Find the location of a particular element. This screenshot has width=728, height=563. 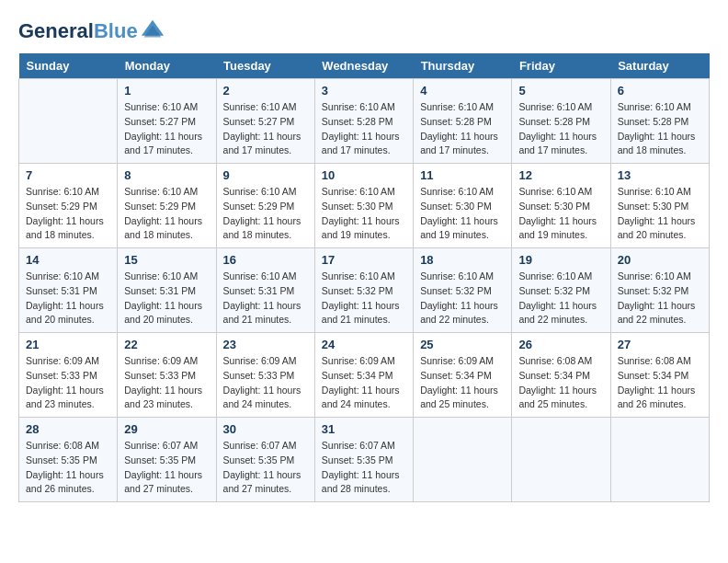

week-row-3: 14Sunrise: 6:10 AMSunset: 5:31 PMDayligh… is located at coordinates (364, 291).